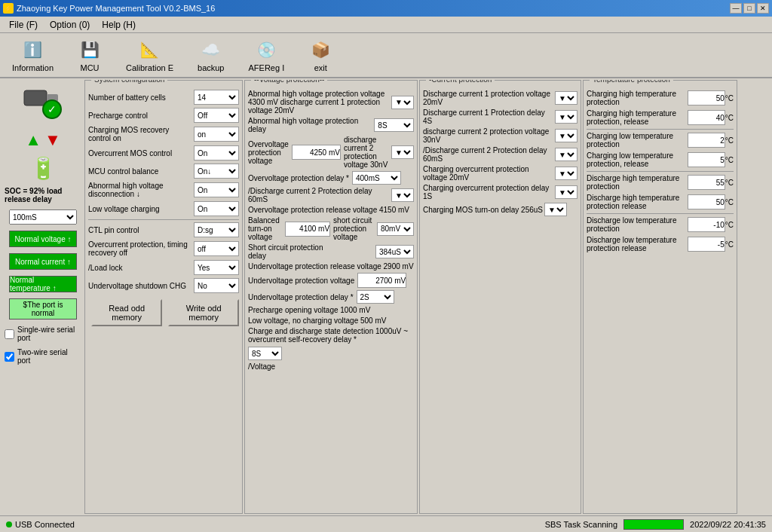 The height and width of the screenshot is (532, 772). Describe the element at coordinates (109, 8) in the screenshot. I see `title-bar-left: ⚡ Zhaoying Key Power Management Tool V0.…` at that location.